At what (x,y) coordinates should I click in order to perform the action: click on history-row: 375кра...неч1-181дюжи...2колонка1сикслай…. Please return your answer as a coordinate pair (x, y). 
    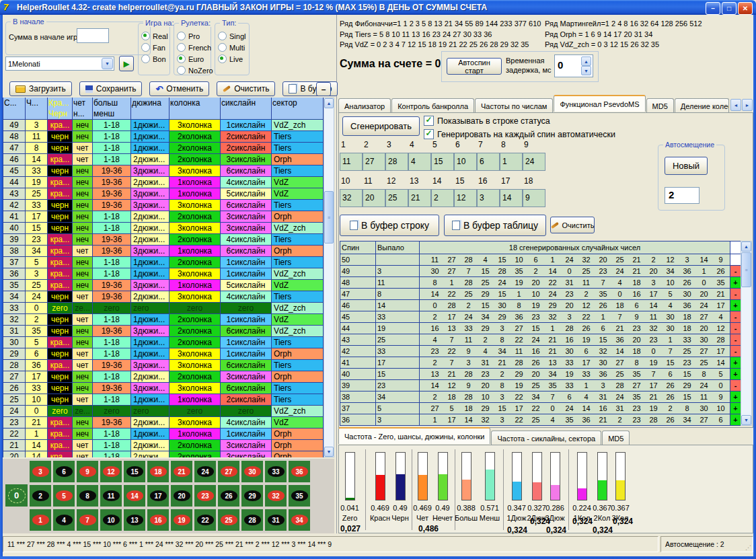
    Looking at the image, I should click on (163, 262).